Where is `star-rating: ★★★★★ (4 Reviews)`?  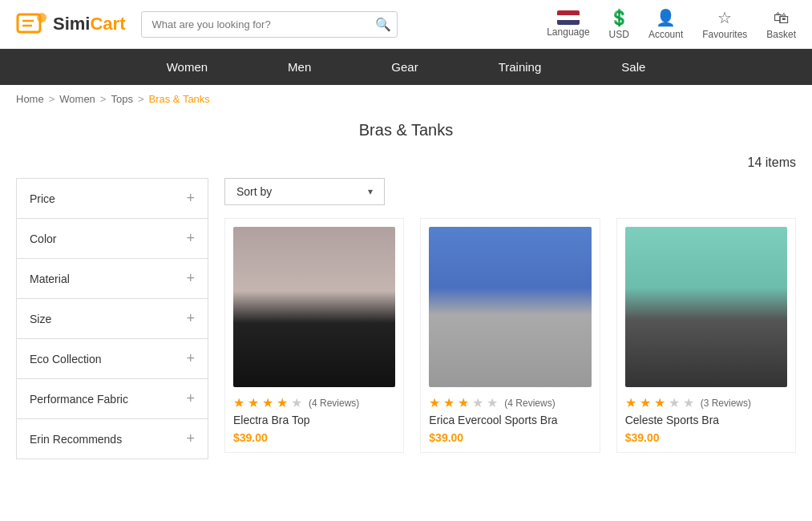 star-rating: ★★★★★ (4 Reviews) is located at coordinates (510, 402).